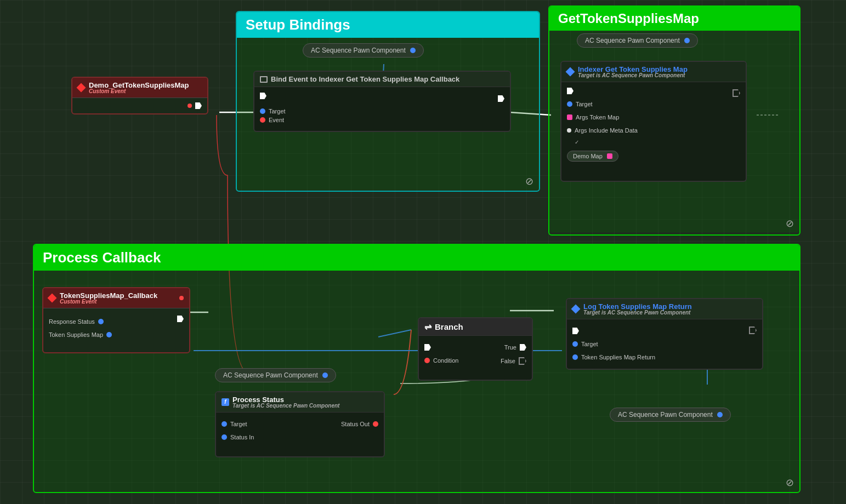 The image size is (846, 504). What do you see at coordinates (606, 130) in the screenshot?
I see `idx-meta-label: Args Include Meta Data` at bounding box center [606, 130].